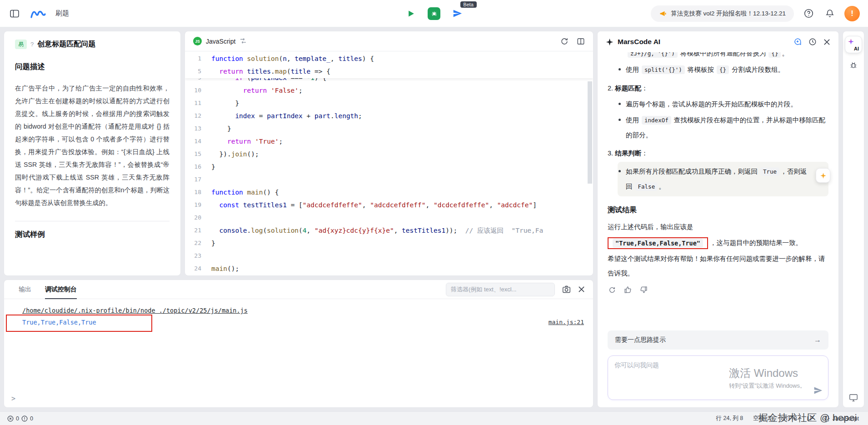  I want to click on code-text: index = partIndex + part.length;, so click(402, 116).